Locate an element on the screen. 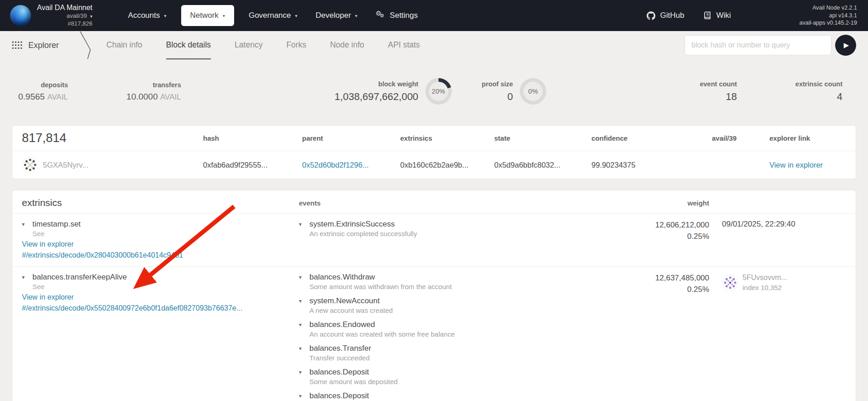 The width and height of the screenshot is (868, 401). node-version: Avail Node v2.2.1 is located at coordinates (828, 8).